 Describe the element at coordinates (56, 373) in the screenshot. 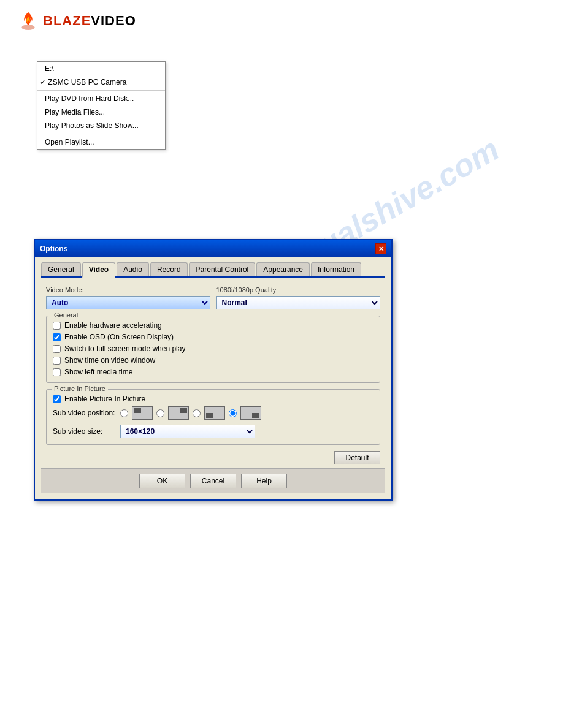

I see `left-media-checkbox` at that location.